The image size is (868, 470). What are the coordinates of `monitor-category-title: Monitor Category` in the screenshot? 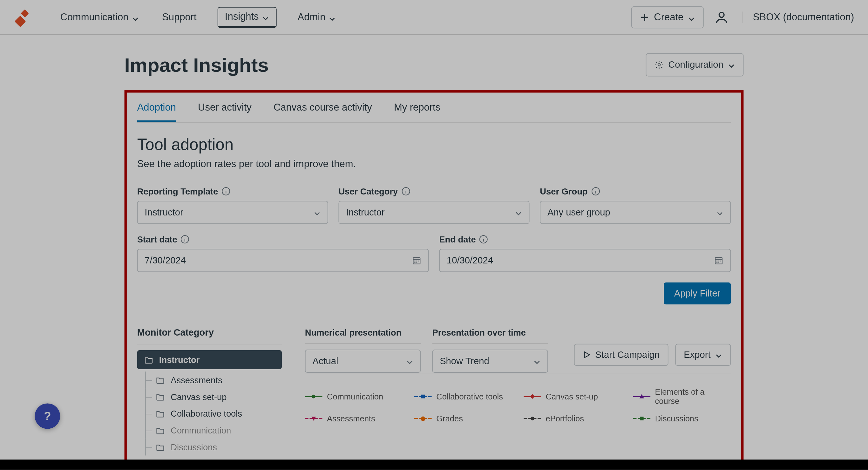 It's located at (210, 336).